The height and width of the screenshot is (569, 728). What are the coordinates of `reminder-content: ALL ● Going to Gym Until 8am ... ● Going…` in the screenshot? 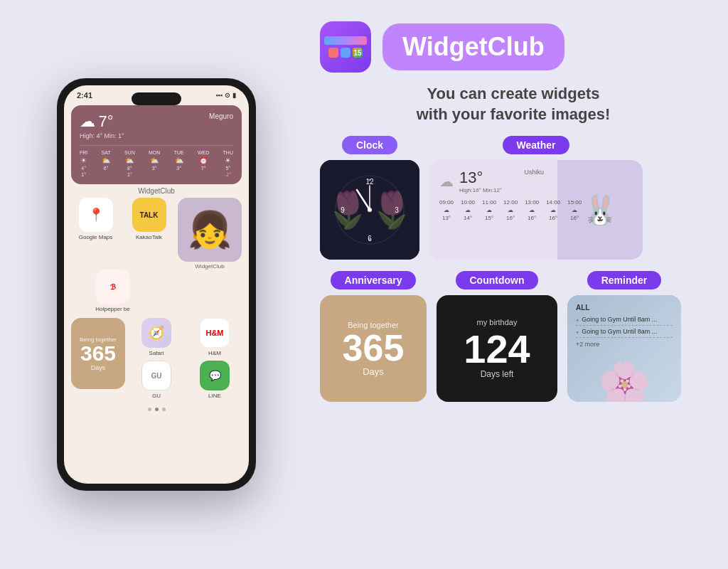 It's located at (624, 326).